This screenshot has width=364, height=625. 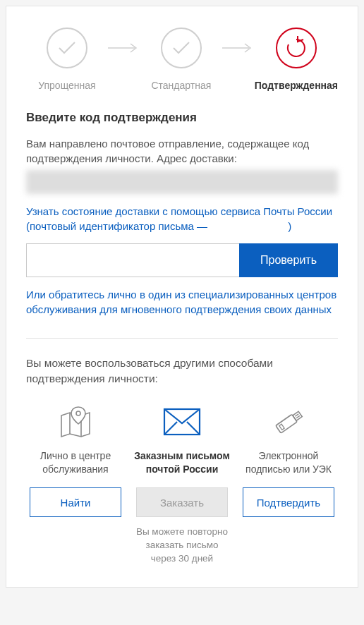 I want to click on option-esignature: Электронной подписью или УЭК Подтвердить, so click(x=289, y=485).